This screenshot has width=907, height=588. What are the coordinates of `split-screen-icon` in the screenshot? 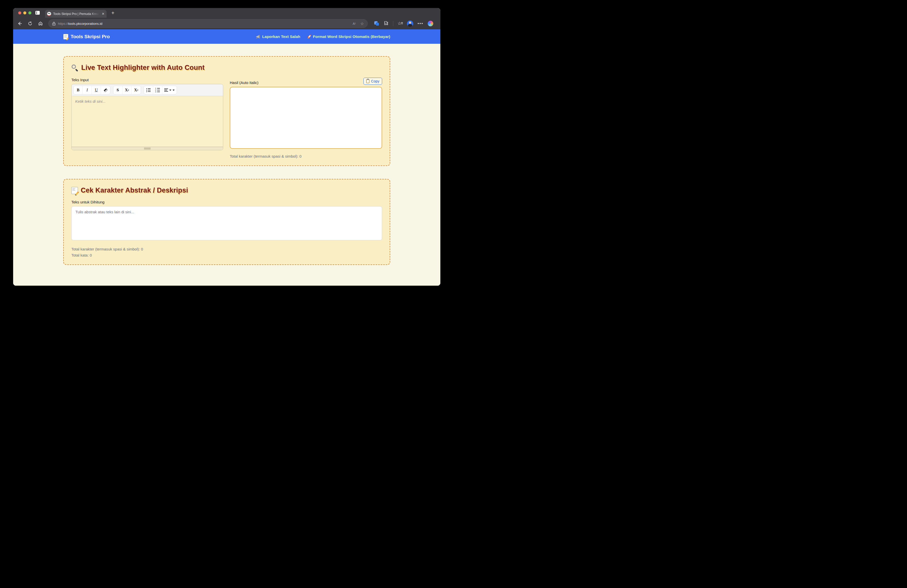 It's located at (377, 24).